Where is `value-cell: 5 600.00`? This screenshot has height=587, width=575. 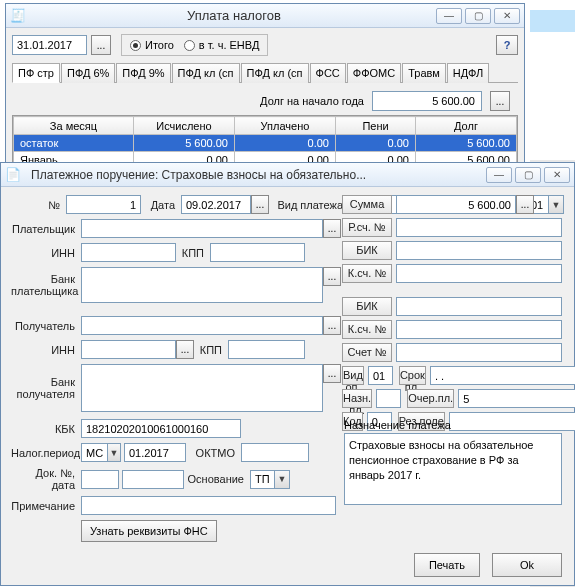 value-cell: 5 600.00 is located at coordinates (184, 144).